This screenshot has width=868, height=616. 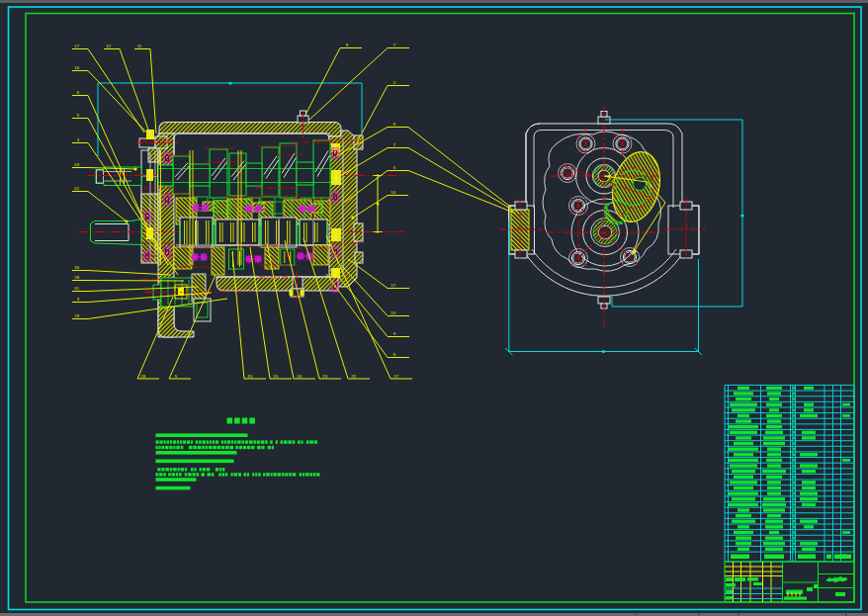 What do you see at coordinates (395, 376) in the screenshot?
I see `svg-text: 27` at bounding box center [395, 376].